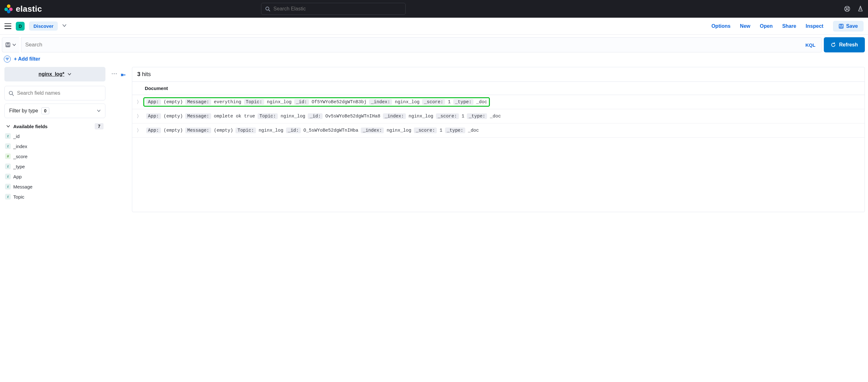 This screenshot has width=868, height=382. What do you see at coordinates (353, 116) in the screenshot?
I see `doc-field-value: Ov5sWYoBe52dgWTnIHa8` at bounding box center [353, 116].